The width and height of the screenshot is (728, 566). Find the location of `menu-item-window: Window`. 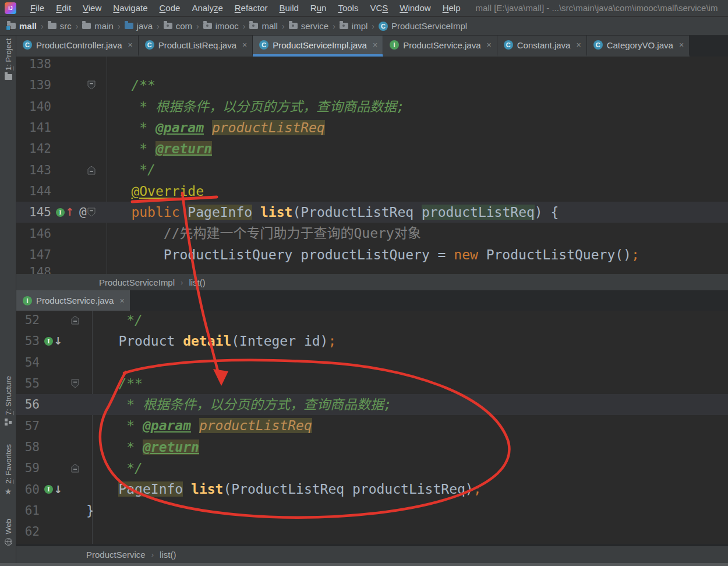

menu-item-window: Window is located at coordinates (415, 8).